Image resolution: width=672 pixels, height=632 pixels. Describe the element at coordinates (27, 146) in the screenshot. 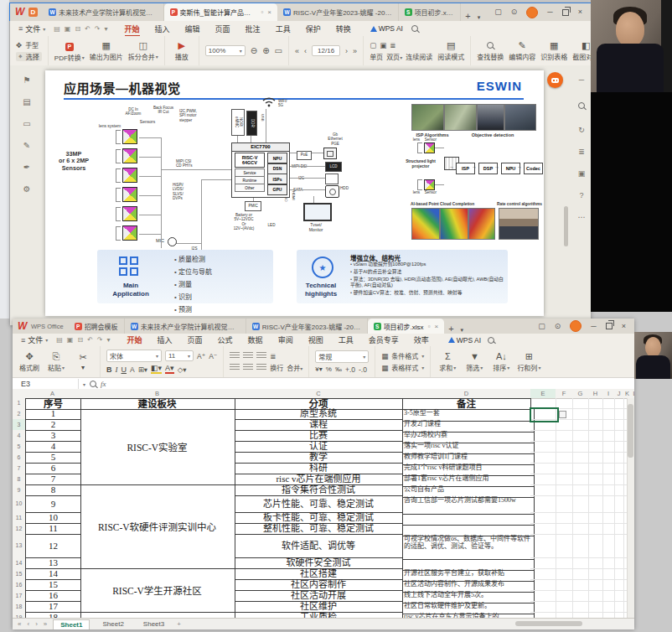

I see `attachment-icon: ✎` at that location.